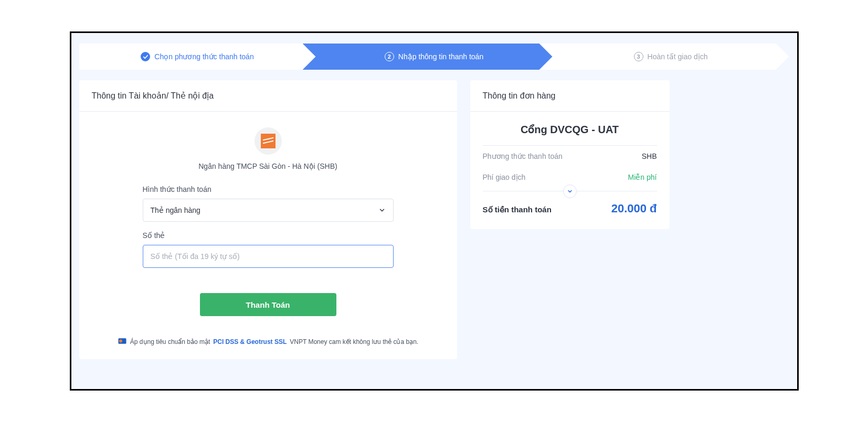 The height and width of the screenshot is (443, 868). Describe the element at coordinates (197, 57) in the screenshot. I see `step-1-completed: Chọn phương thức thanh toán` at that location.